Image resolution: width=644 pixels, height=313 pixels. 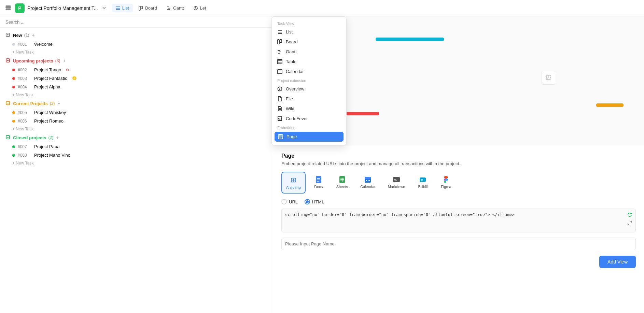 What do you see at coordinates (290, 202) in the screenshot?
I see `url-radio: URL` at bounding box center [290, 202].